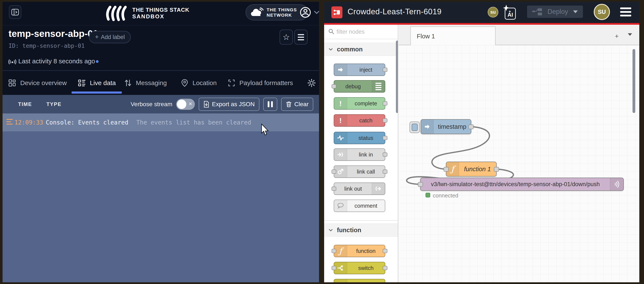 The width and height of the screenshot is (644, 284). I want to click on ttn-logo-text: THE THINGS STACK SANDBOX, so click(161, 13).